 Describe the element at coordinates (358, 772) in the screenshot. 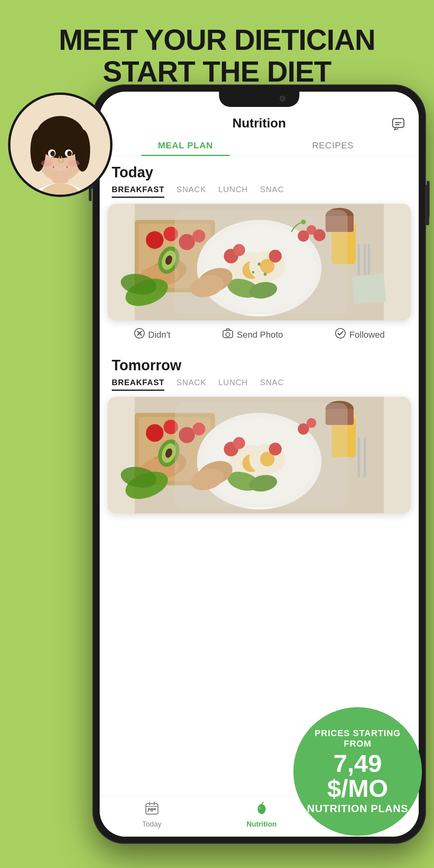

I see `pricing-badge: PRICES STARTING FROM 7,49 $/MO NUTRITION…` at that location.